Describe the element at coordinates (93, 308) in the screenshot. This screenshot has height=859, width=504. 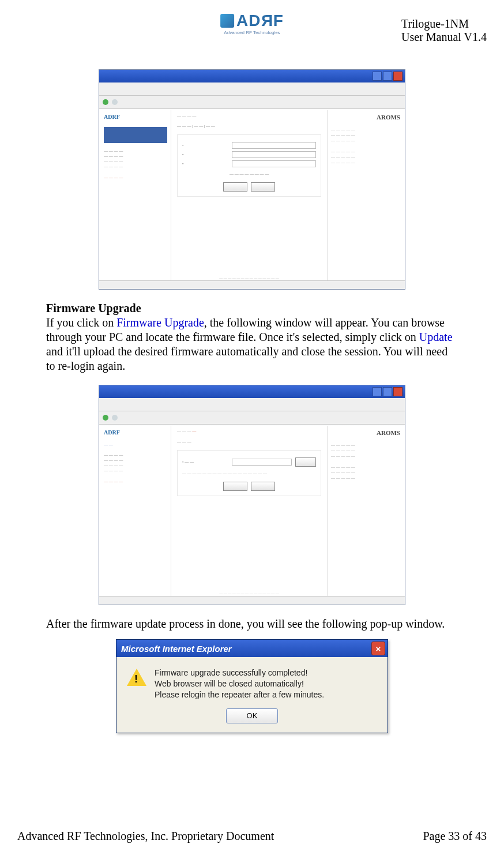
I see `section-title: Firmware Upgrade` at that location.